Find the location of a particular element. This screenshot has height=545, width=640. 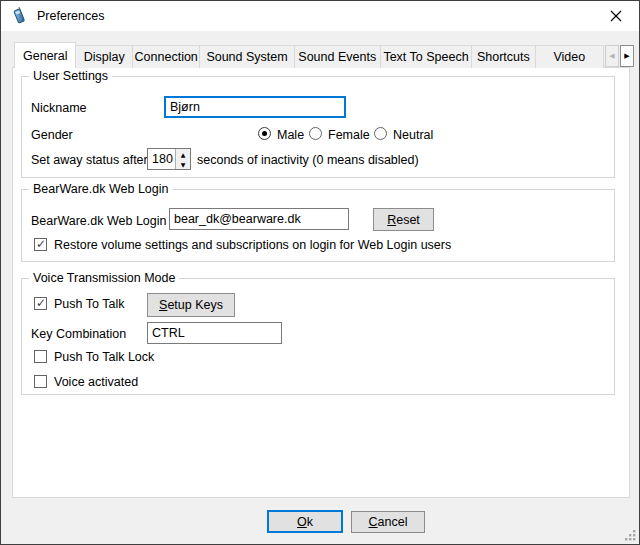

spin-down-icon: ▼ is located at coordinates (183, 164).